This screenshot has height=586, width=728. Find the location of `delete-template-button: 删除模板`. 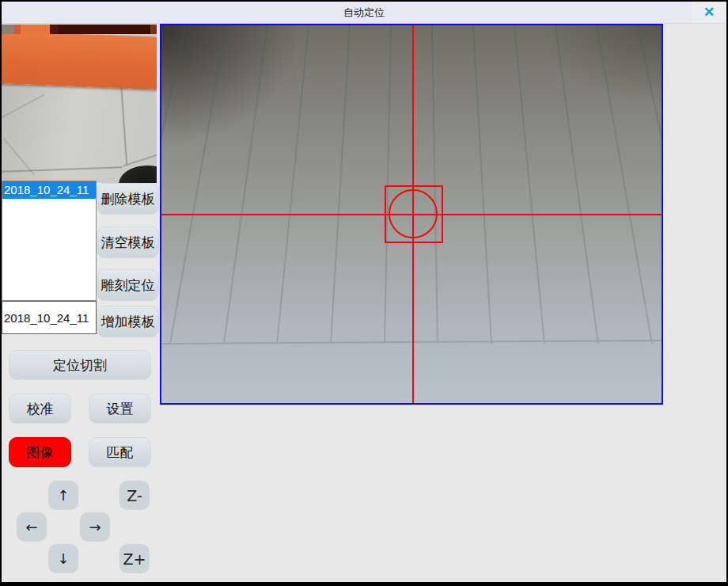

delete-template-button: 删除模板 is located at coordinates (128, 199).